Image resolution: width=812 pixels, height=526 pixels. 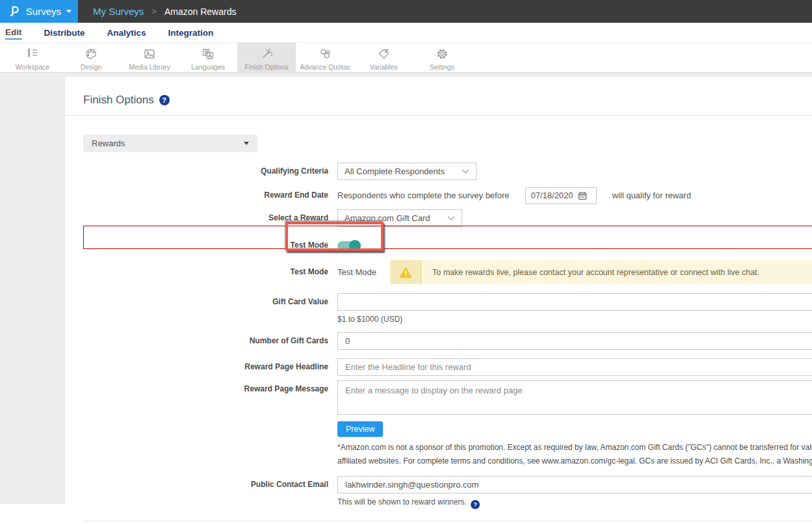 What do you see at coordinates (400, 218) in the screenshot?
I see `select-reward-select: Amazon.com Gift Card` at bounding box center [400, 218].